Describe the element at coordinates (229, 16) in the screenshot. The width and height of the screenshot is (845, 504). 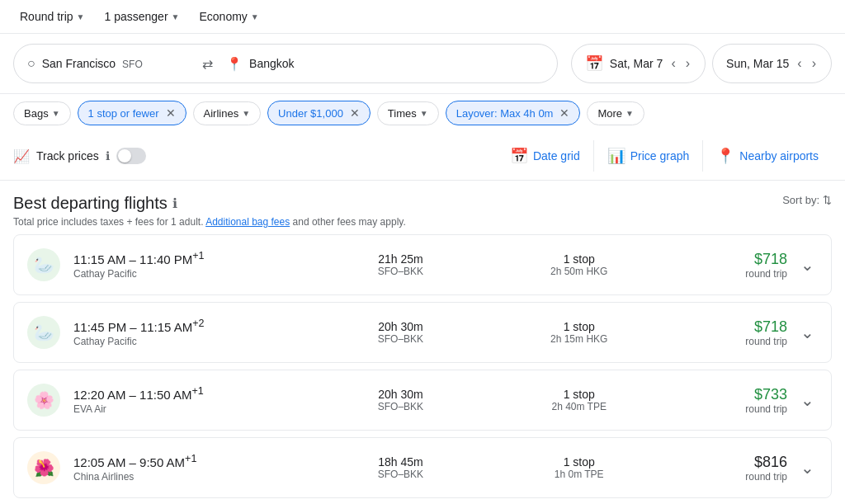
I see `class-button: Economy ▼` at that location.